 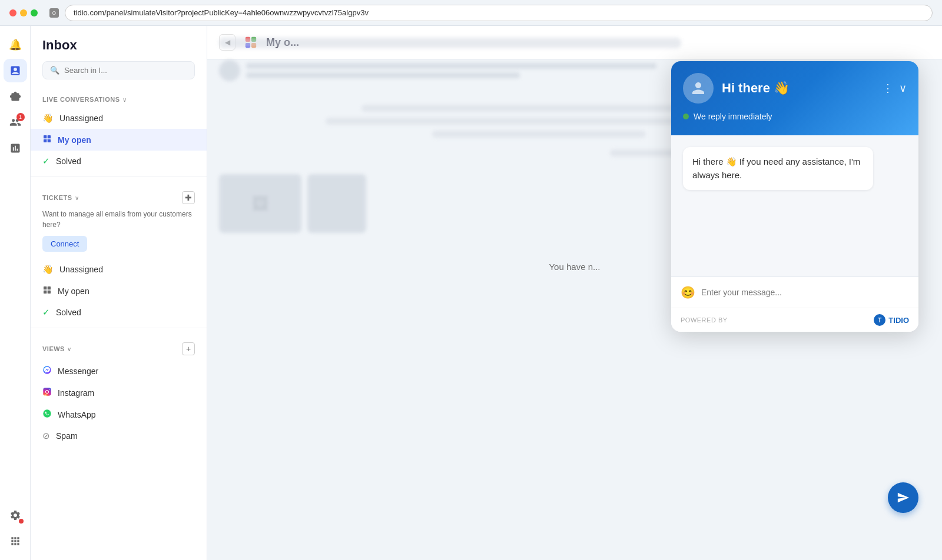 What do you see at coordinates (119, 195) in the screenshot?
I see `tickets-section-header: TICKETS ∨ ✚` at bounding box center [119, 195].